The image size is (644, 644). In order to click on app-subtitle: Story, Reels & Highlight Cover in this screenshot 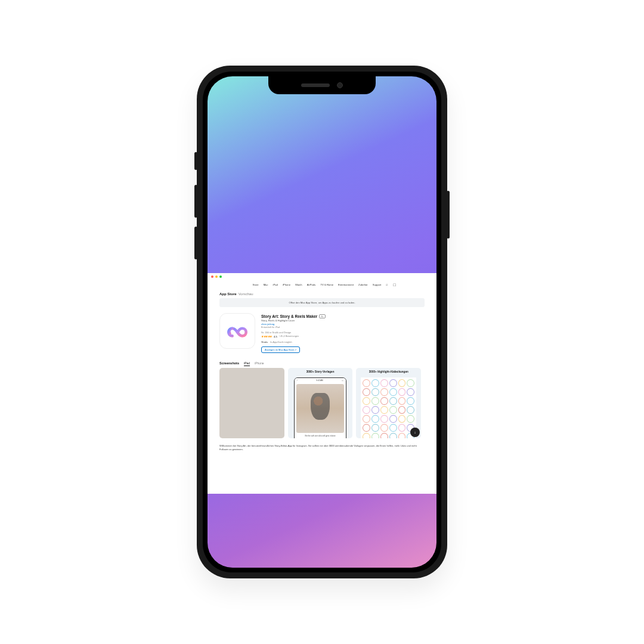, I will do `click(343, 321)`.